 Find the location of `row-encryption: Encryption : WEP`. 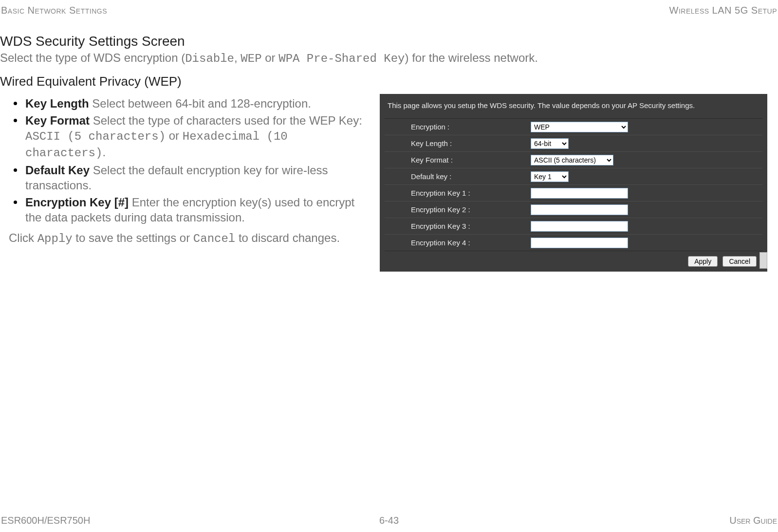

row-encryption: Encryption : WEP is located at coordinates (574, 127).